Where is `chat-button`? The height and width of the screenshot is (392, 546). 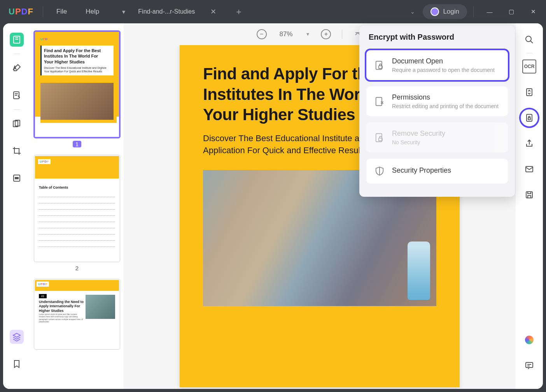 chat-button is located at coordinates (529, 366).